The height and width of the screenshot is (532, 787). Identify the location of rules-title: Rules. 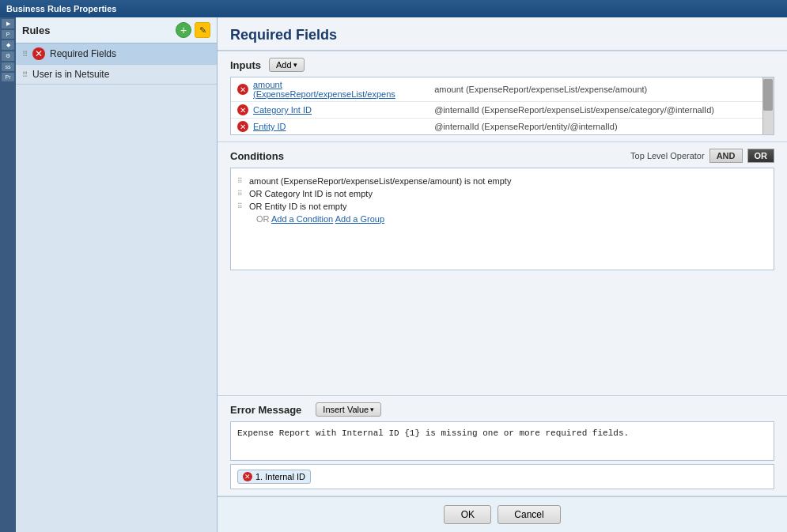
(36, 30).